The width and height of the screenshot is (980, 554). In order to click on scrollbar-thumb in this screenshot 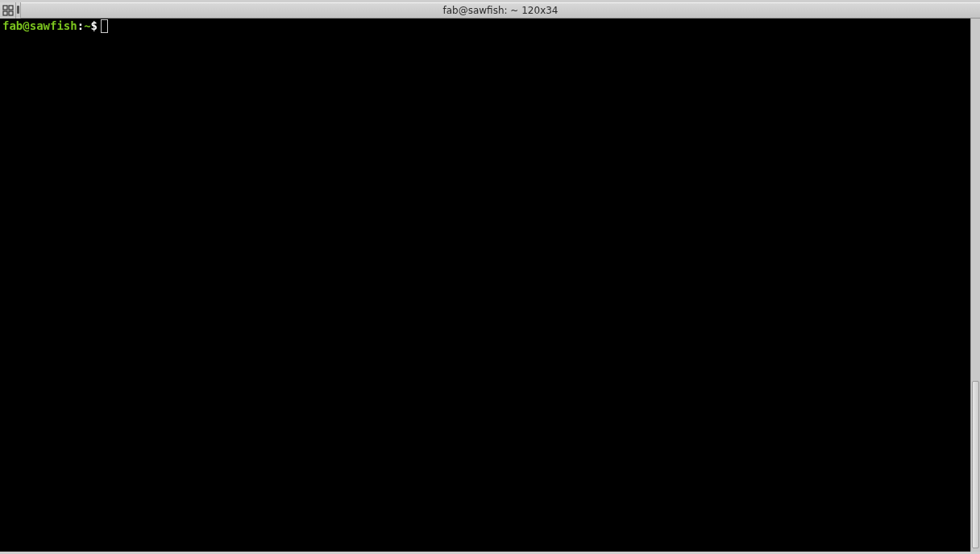, I will do `click(975, 465)`.